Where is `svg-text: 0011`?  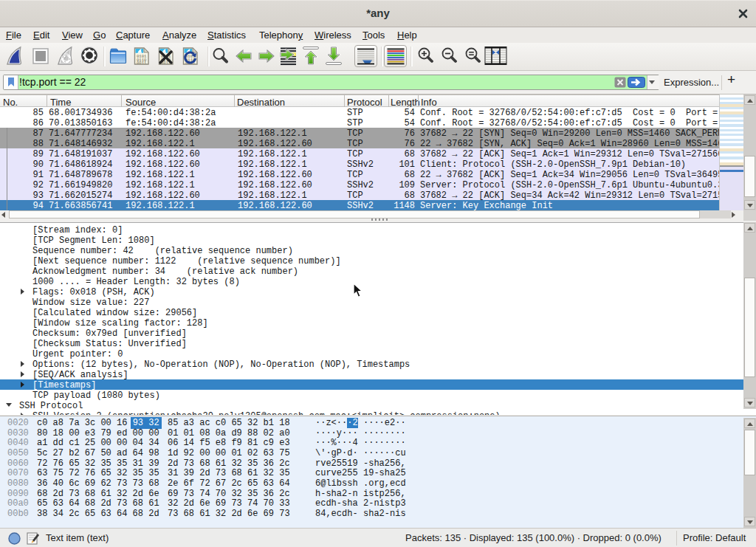
svg-text: 0011 is located at coordinates (142, 63).